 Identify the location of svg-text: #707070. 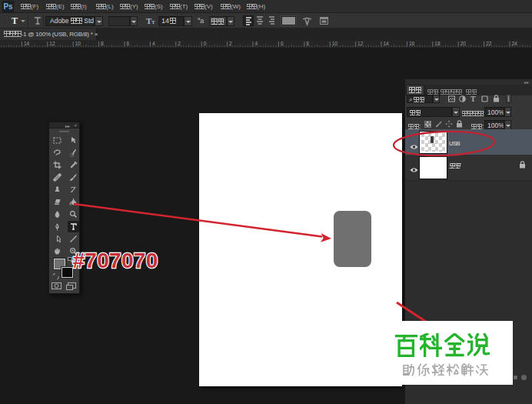
(115, 260).